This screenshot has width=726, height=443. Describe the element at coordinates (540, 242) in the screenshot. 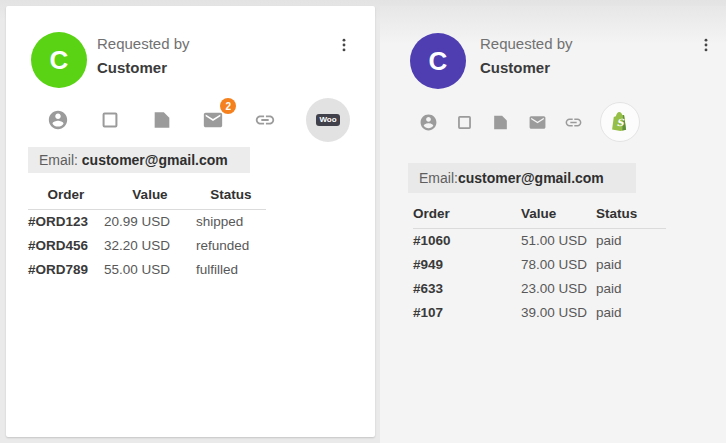

I see `order-row: #1060 51.00 USD paid` at that location.